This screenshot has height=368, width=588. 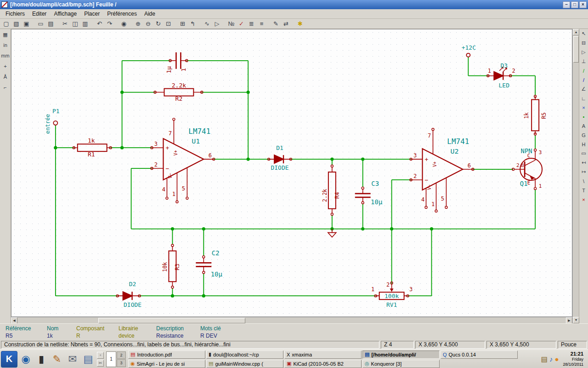 I want to click on units-mm-button: mm, so click(x=6, y=56).